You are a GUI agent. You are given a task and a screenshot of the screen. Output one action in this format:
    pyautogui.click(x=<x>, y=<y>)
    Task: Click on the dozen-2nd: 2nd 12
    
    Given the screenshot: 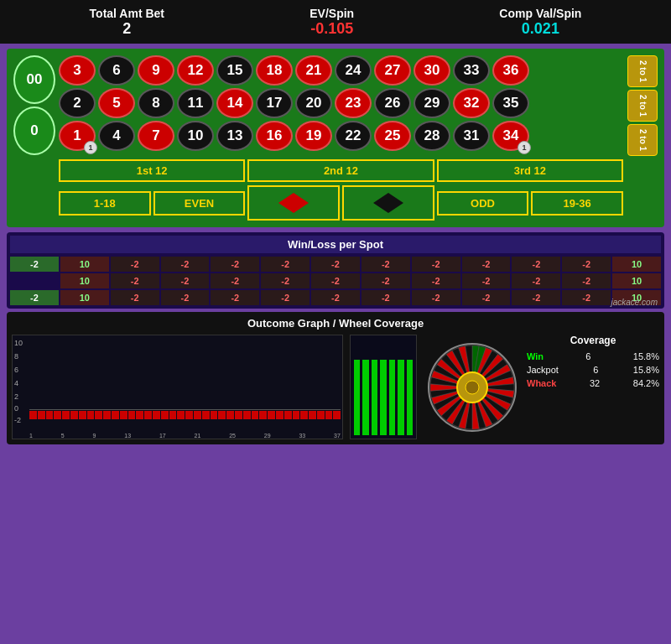 What is the action you would take?
    pyautogui.click(x=341, y=171)
    